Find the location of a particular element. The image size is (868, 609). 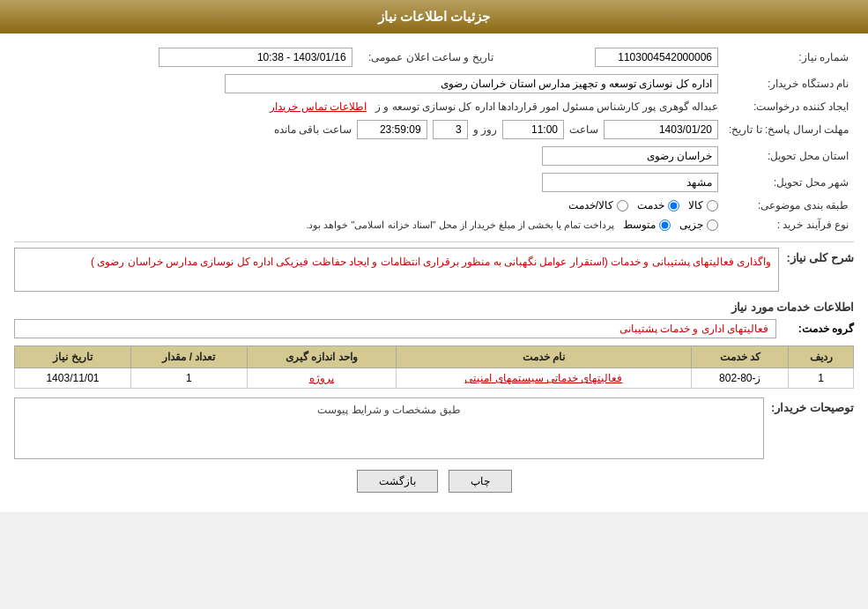

city-box: مشهد is located at coordinates (630, 182).